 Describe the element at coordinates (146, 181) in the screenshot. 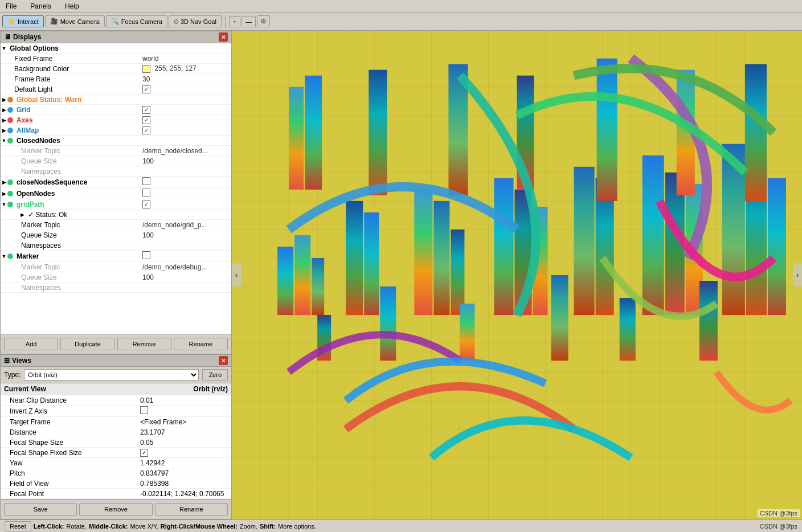

I see `close-nodes-seq-checkbox` at that location.